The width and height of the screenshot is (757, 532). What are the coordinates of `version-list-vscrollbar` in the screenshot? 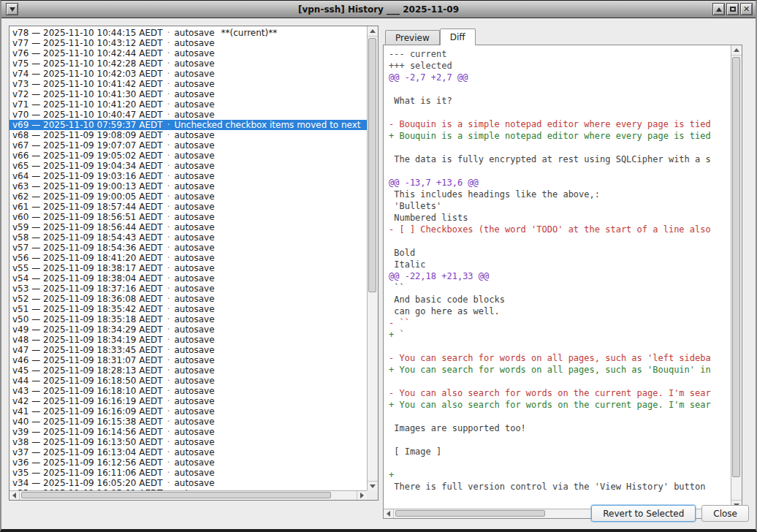 It's located at (373, 259).